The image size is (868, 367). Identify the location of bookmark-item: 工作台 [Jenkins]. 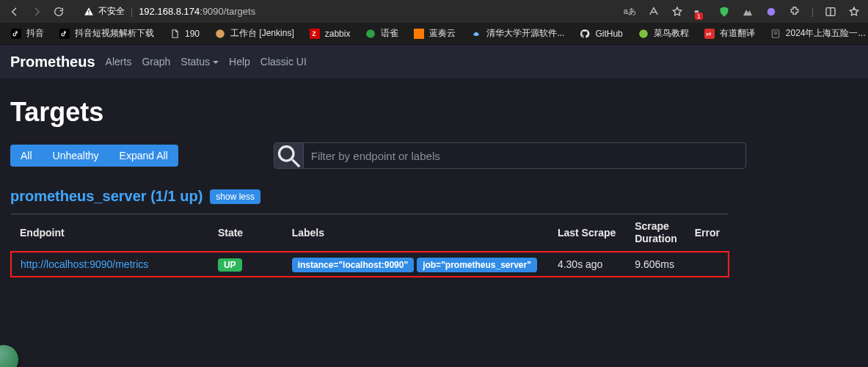
(254, 34).